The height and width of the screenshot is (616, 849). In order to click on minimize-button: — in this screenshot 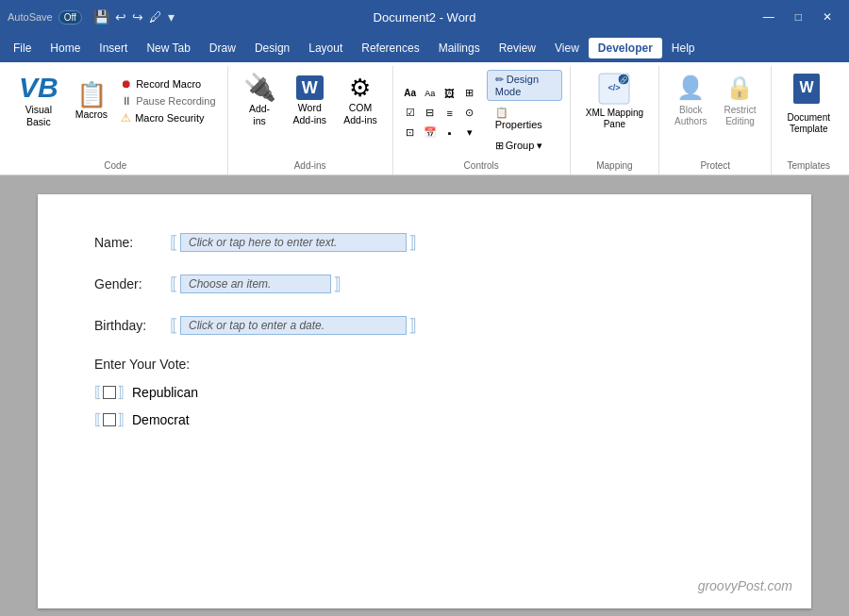, I will do `click(769, 17)`.